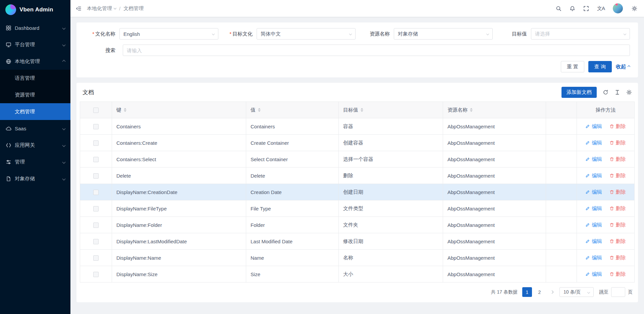 Image resolution: width=644 pixels, height=314 pixels. Describe the element at coordinates (35, 61) in the screenshot. I see `sidebar-item-localization: 本地化管理` at that location.